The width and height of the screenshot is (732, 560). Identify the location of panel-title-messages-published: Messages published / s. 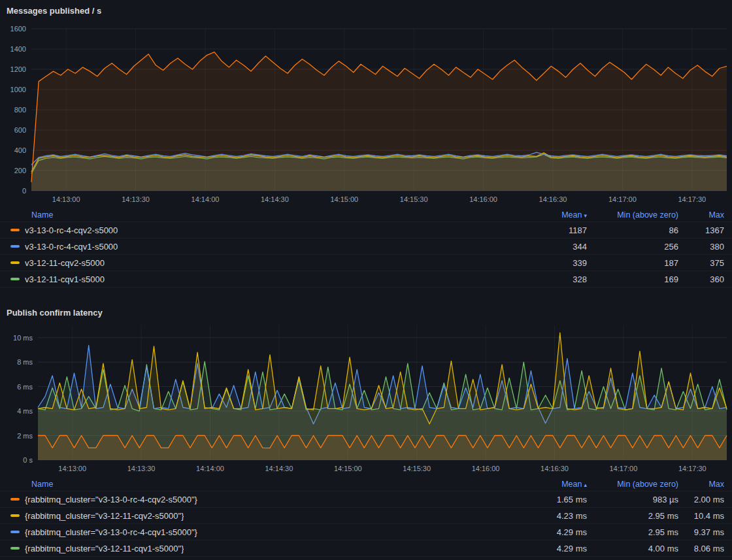
(366, 9).